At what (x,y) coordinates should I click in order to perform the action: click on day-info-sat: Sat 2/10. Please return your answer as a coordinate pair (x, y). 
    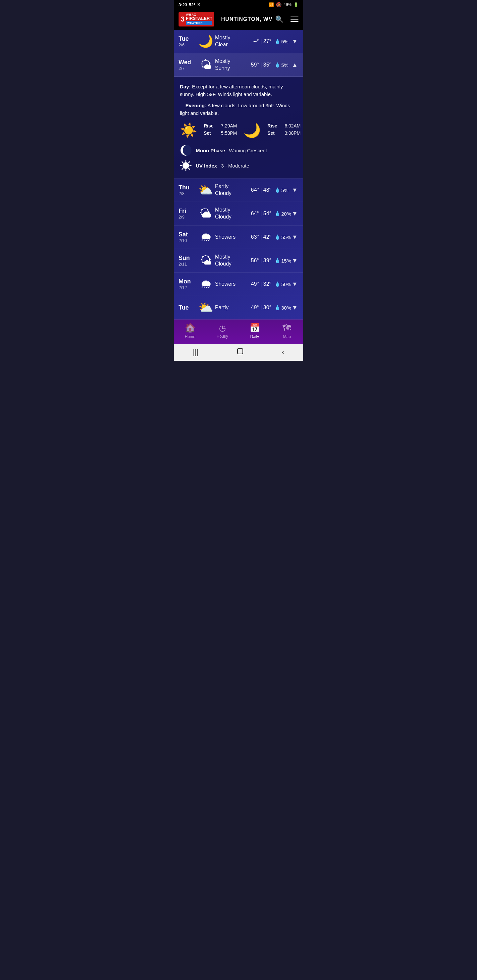
    Looking at the image, I should click on (188, 237).